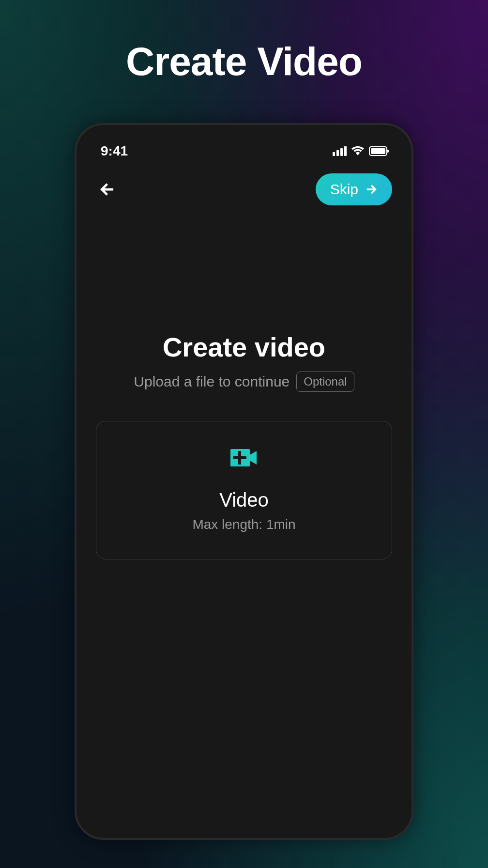 The image size is (488, 868). I want to click on arrow-right-icon, so click(371, 189).